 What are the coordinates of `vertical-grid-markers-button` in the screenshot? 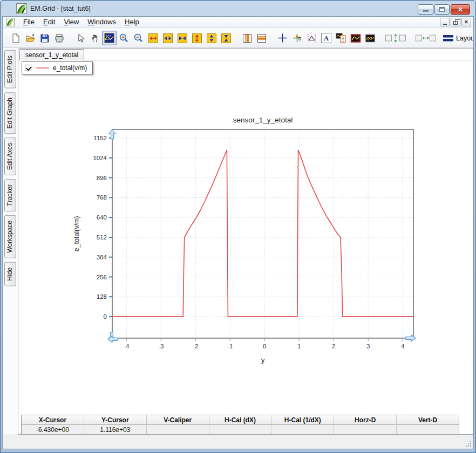 It's located at (247, 38).